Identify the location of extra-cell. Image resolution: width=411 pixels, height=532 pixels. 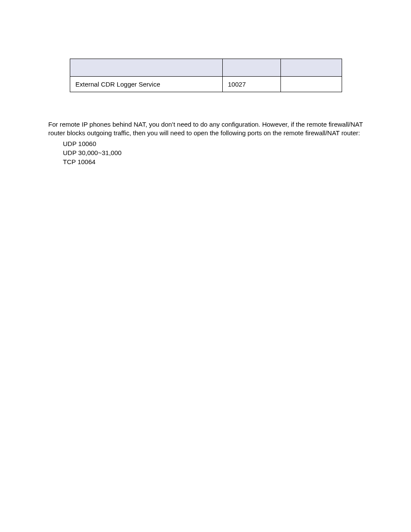
(311, 84).